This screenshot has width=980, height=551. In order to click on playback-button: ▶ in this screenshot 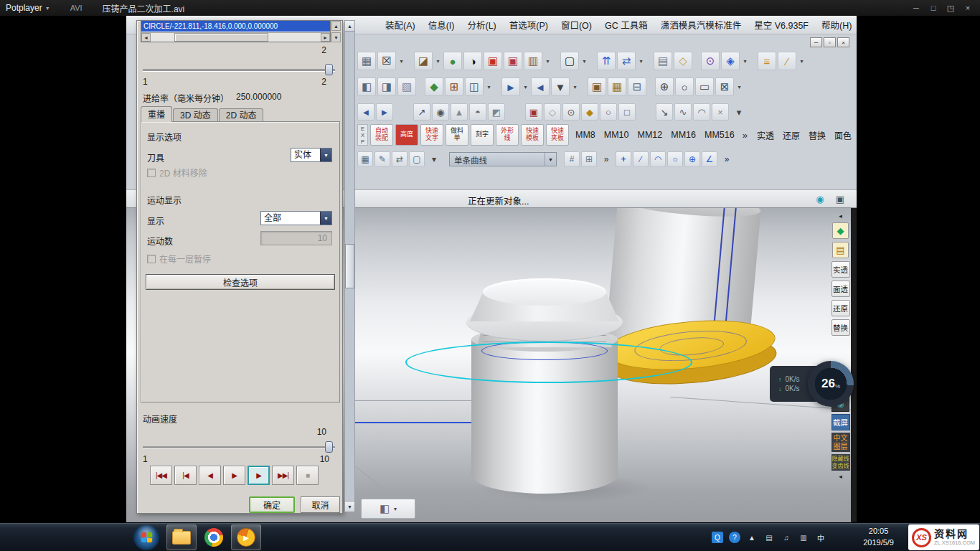, I will do `click(234, 475)`.